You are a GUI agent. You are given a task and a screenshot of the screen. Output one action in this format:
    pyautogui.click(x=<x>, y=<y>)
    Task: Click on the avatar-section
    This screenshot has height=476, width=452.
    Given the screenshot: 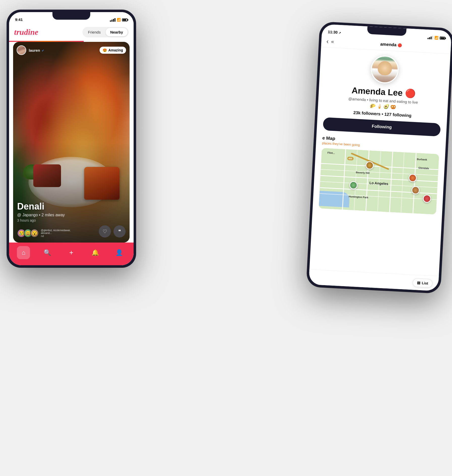 What is the action you would take?
    pyautogui.click(x=385, y=67)
    